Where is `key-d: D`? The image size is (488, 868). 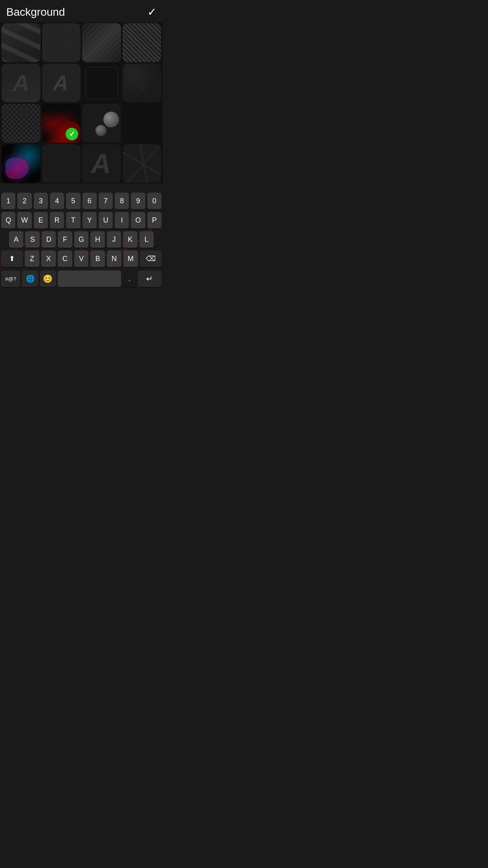
key-d: D is located at coordinates (49, 240).